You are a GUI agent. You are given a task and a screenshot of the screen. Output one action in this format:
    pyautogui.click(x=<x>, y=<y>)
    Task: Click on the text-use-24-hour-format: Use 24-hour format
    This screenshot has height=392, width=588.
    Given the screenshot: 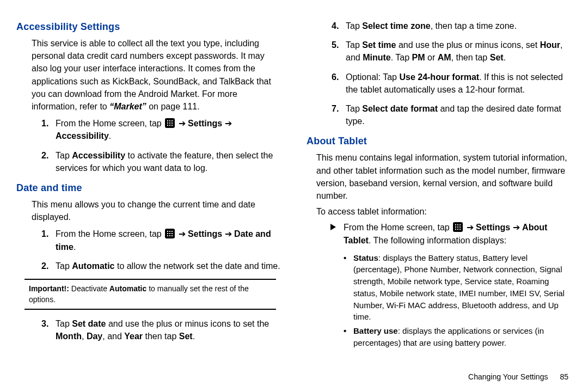 What is the action you would take?
    pyautogui.click(x=439, y=77)
    